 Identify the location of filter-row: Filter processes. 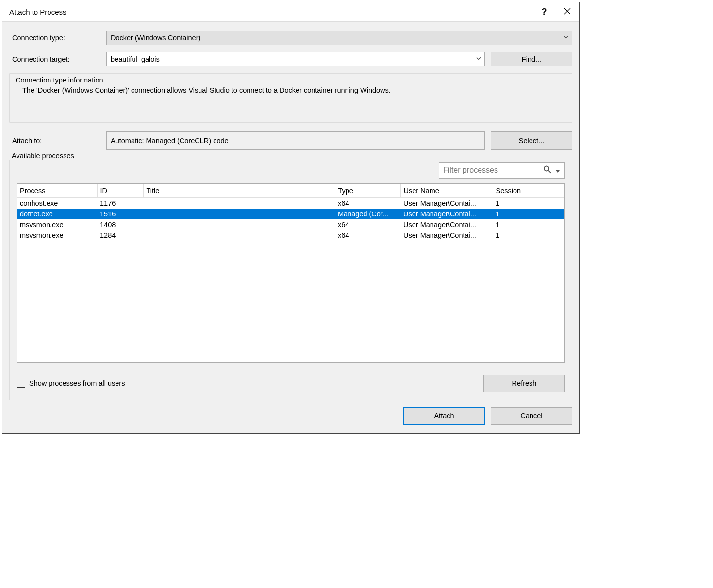
(291, 173).